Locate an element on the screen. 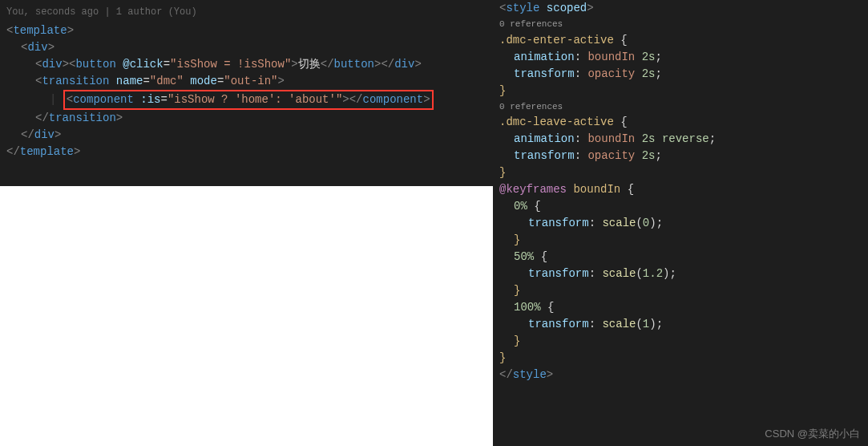 This screenshot has height=446, width=868. code-line: <style scoped> is located at coordinates (680, 8).